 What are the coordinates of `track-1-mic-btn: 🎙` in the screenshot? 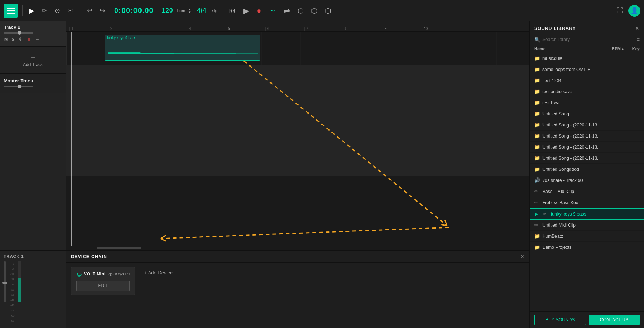 It's located at (21, 39).